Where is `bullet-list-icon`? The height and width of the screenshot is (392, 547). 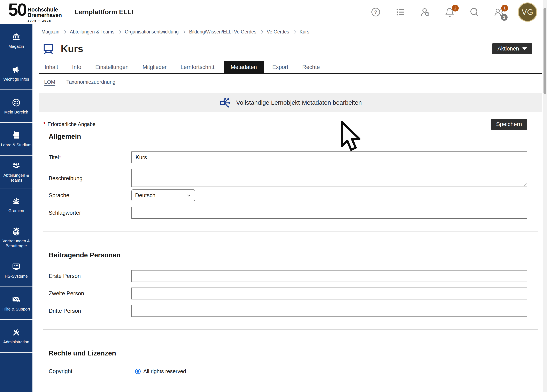 bullet-list-icon is located at coordinates (400, 12).